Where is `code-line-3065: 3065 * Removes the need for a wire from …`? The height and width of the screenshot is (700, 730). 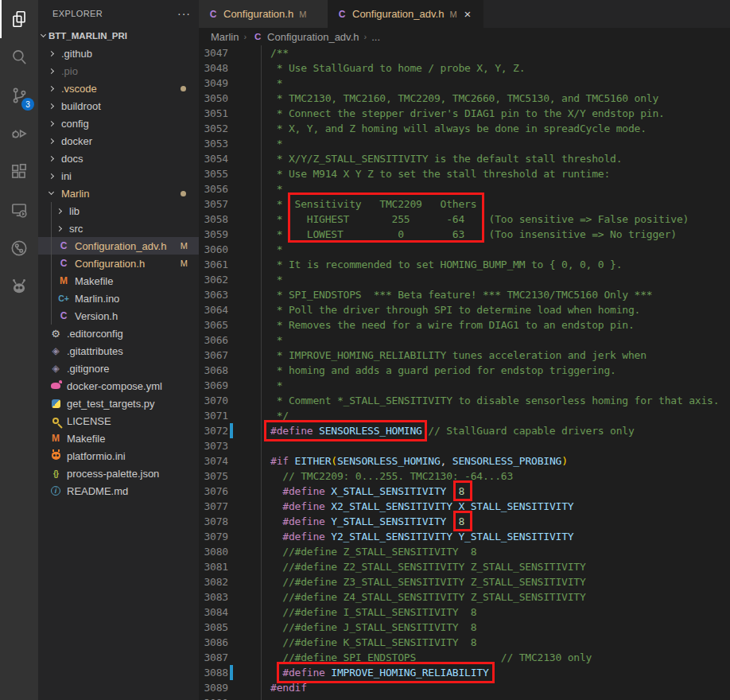 code-line-3065: 3065 * Removes the need for a wire from … is located at coordinates (464, 325).